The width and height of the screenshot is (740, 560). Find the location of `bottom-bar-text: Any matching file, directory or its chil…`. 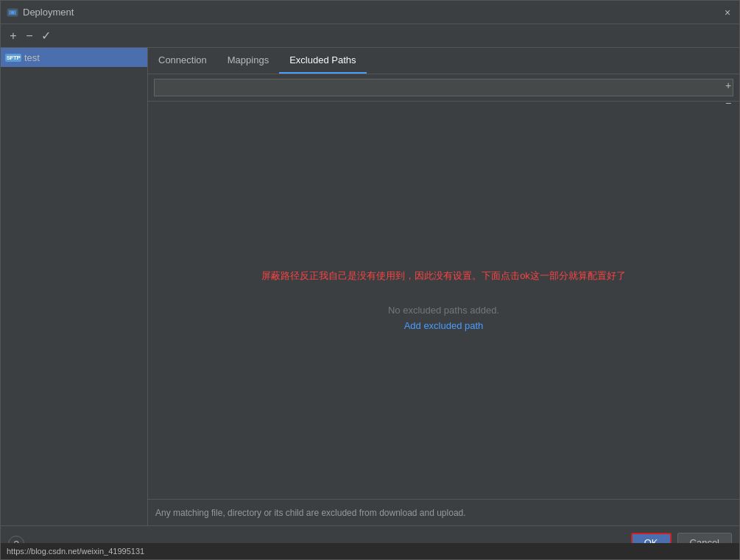

bottom-bar-text: Any matching file, directory or its chil… is located at coordinates (311, 513).